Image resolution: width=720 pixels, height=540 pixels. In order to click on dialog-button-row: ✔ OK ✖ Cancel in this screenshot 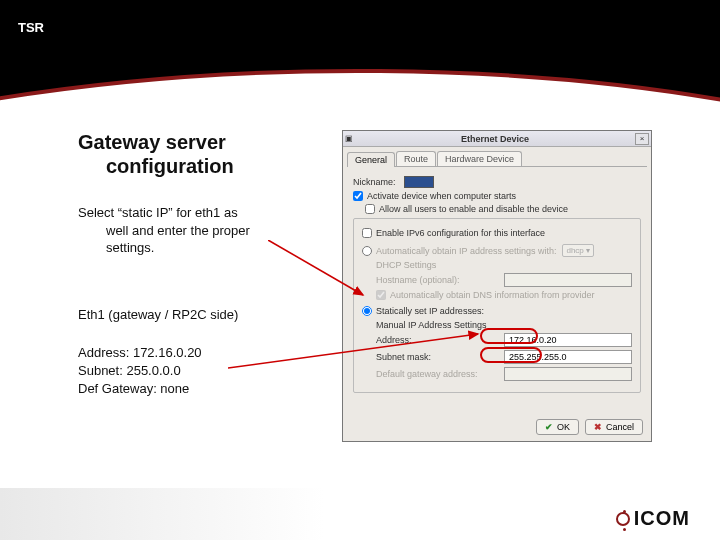, I will do `click(590, 427)`.